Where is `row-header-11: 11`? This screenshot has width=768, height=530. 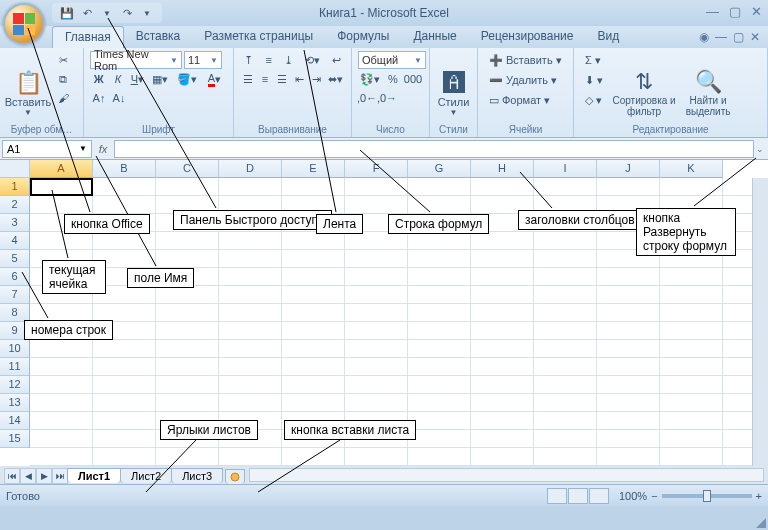
row-header-11: 11 is located at coordinates (15, 367).